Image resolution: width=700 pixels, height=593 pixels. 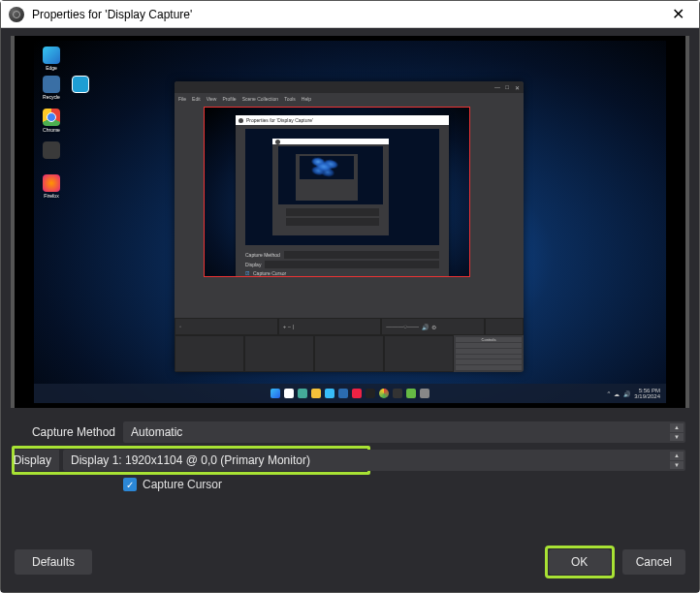 What do you see at coordinates (157, 432) in the screenshot?
I see `capture-method-value: Automatic` at bounding box center [157, 432].